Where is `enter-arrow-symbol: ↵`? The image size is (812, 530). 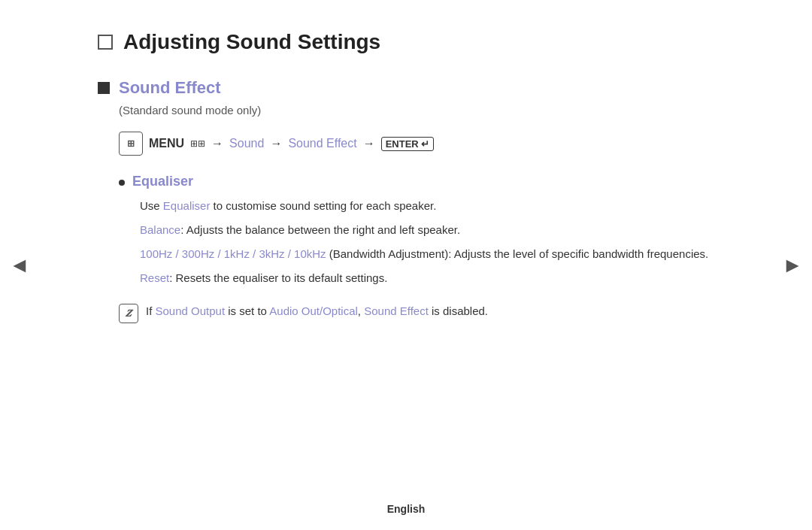 enter-arrow-symbol: ↵ is located at coordinates (426, 144).